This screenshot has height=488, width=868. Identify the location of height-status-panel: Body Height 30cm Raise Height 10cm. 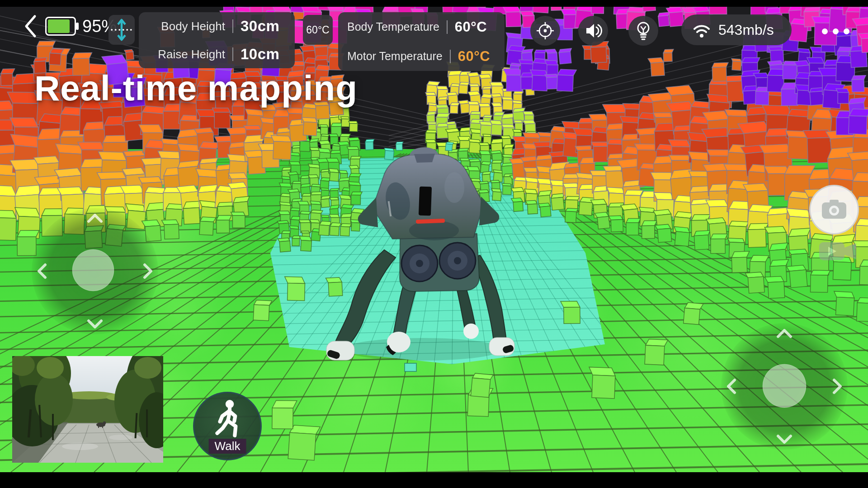
(217, 40).